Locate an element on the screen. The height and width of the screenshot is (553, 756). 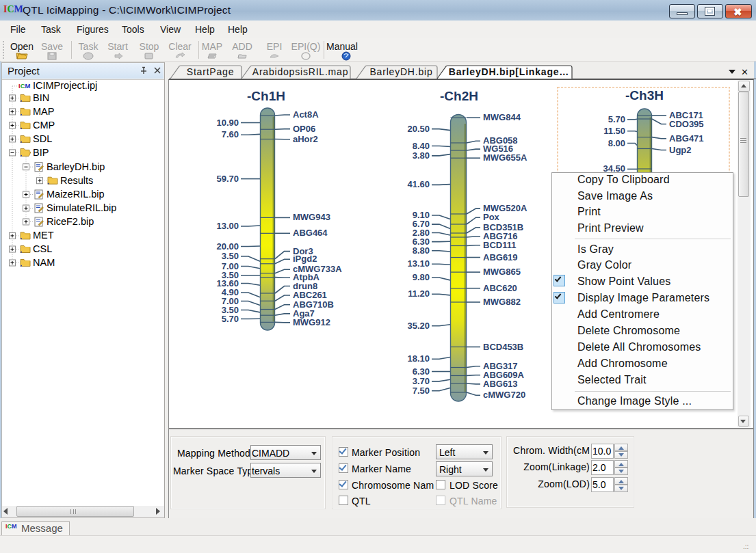
svg-text: MWG882 is located at coordinates (502, 302).